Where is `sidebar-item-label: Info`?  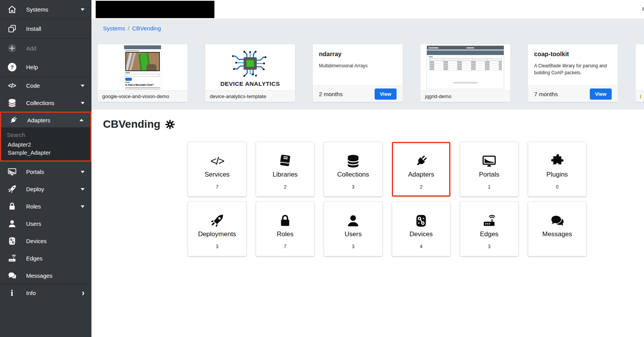
sidebar-item-label: Info is located at coordinates (31, 293).